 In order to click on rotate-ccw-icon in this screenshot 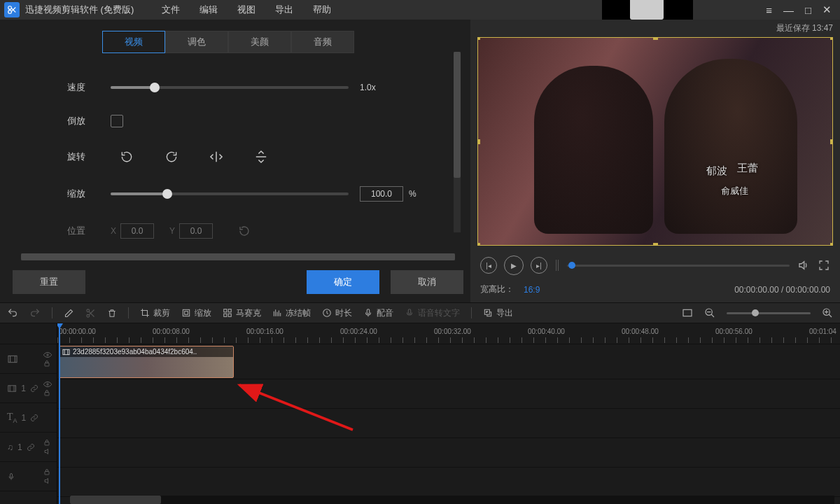, I will do `click(127, 157)`.